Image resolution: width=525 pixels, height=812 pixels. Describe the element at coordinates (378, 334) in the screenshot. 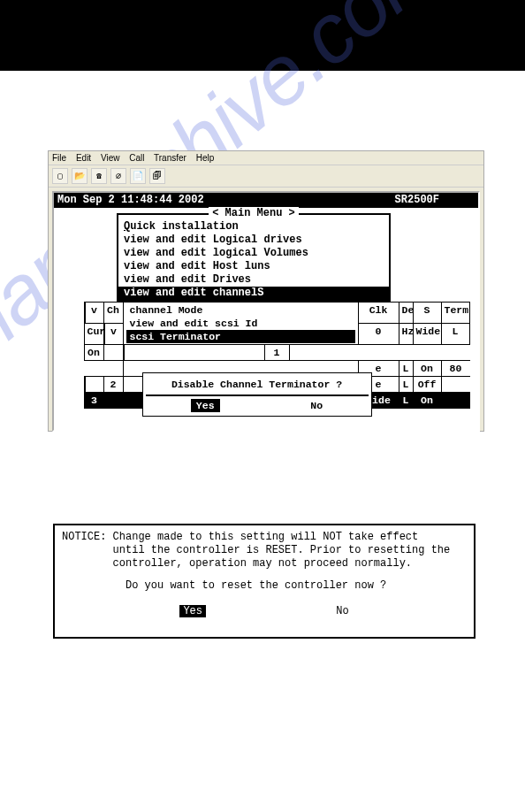

I see `cell-ch-0: 0` at that location.